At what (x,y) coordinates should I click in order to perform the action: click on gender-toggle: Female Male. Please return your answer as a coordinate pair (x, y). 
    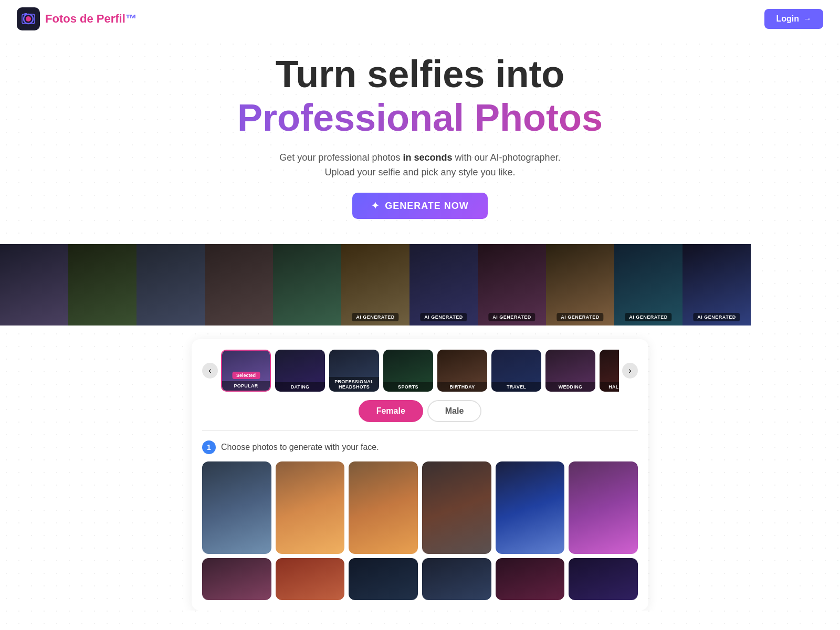
    Looking at the image, I should click on (420, 411).